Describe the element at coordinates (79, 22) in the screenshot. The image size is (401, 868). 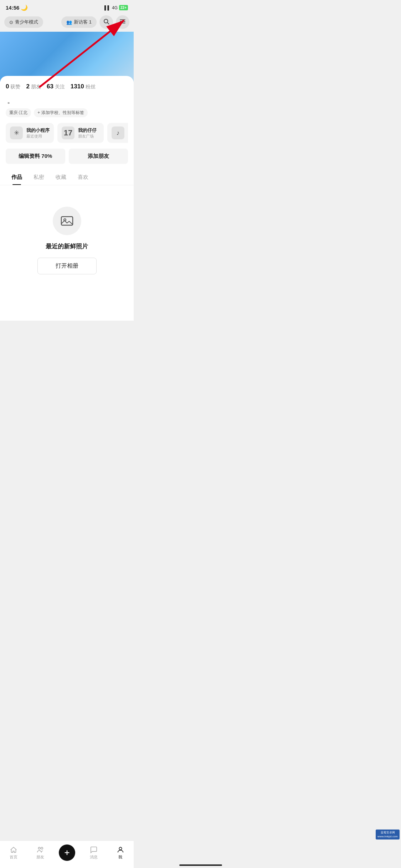
I see `new-visitor-button: 👥 新访客 1` at that location.